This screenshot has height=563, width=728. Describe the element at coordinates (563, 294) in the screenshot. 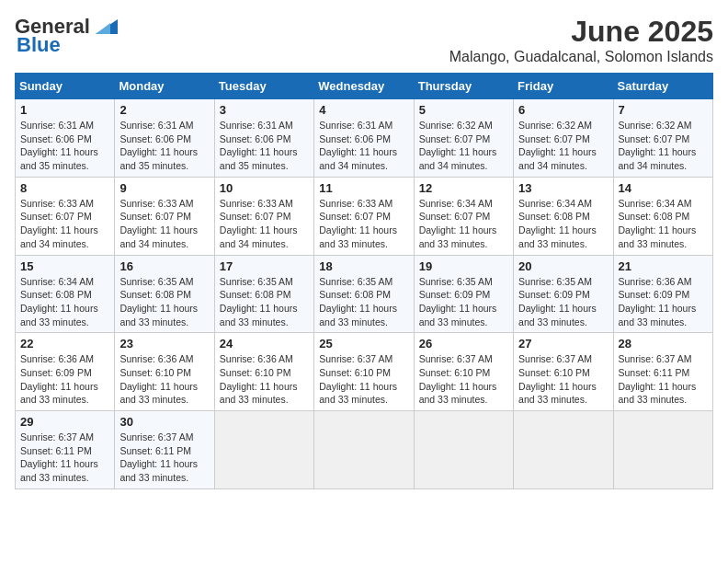

I see `calendar-cell: 20Sunrise: 6:35 AMSunset: 6:09 PMDayligh…` at that location.